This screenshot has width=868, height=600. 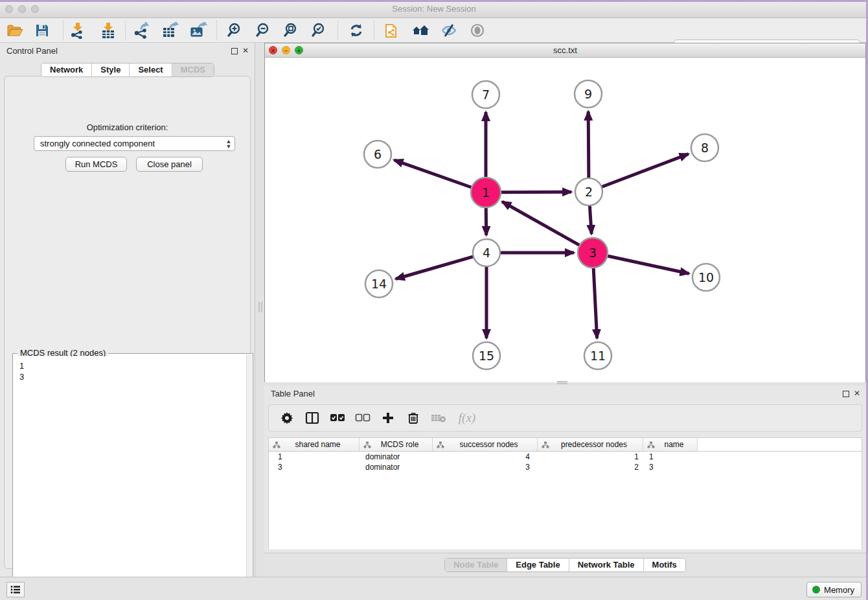 I want to click on table-cell: 2, so click(x=591, y=467).